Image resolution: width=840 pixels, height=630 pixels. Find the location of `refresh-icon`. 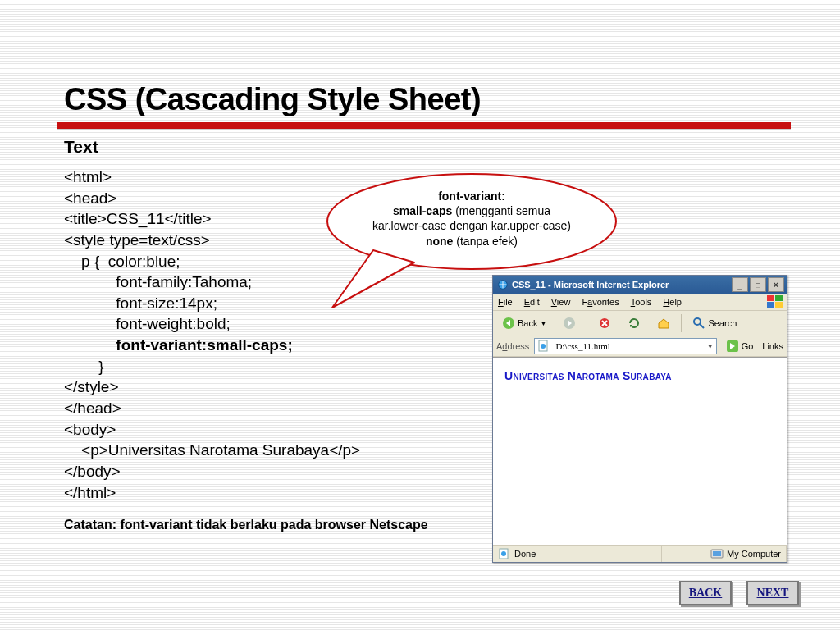

refresh-icon is located at coordinates (634, 323).